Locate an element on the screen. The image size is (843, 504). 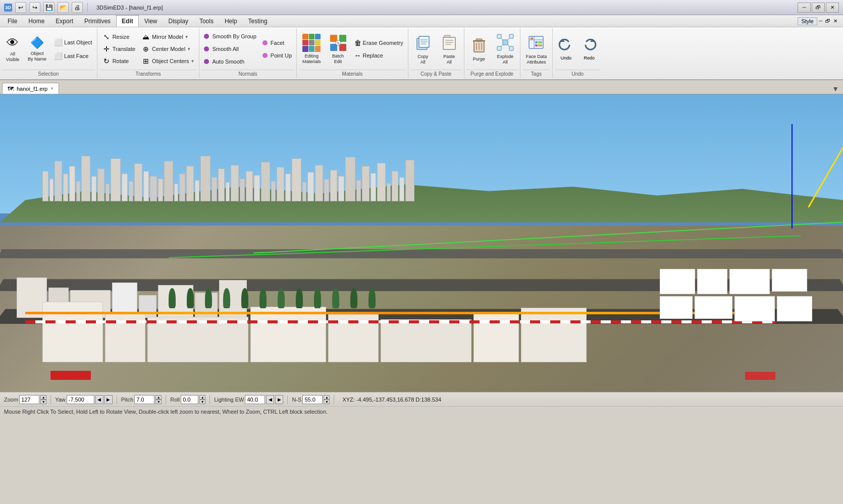
pitch-field: Pitch ▲ ▼ is located at coordinates (141, 400).